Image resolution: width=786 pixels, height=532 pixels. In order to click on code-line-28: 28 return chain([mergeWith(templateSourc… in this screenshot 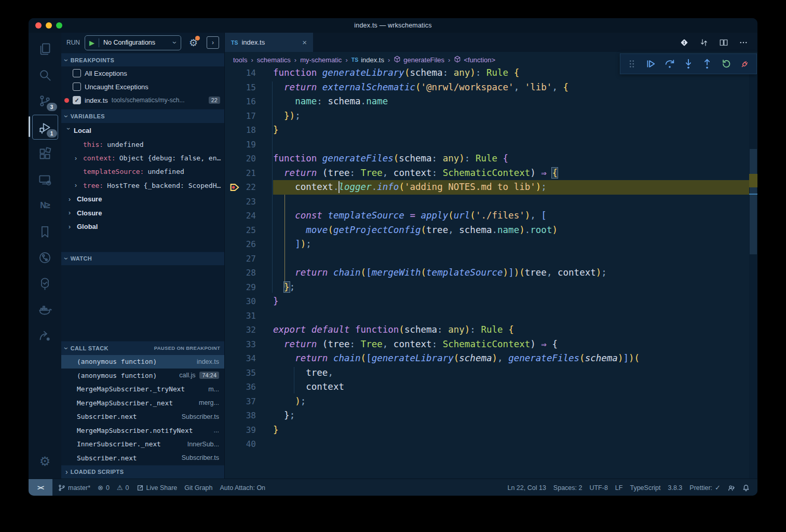, I will do `click(491, 273)`.